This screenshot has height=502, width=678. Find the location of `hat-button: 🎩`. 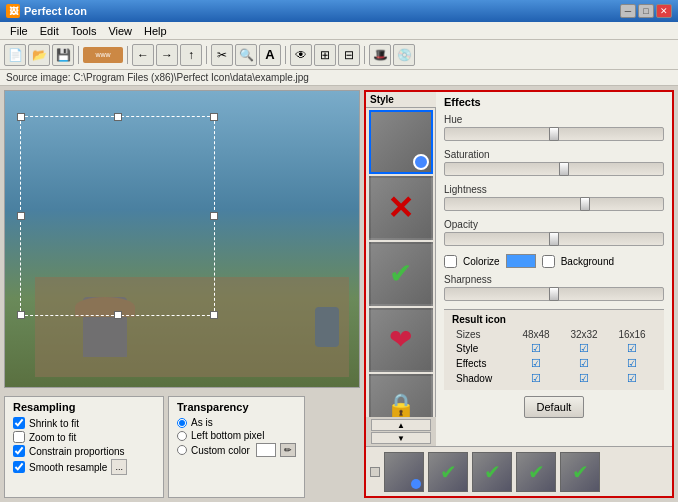

hat-button: 🎩 is located at coordinates (380, 55).